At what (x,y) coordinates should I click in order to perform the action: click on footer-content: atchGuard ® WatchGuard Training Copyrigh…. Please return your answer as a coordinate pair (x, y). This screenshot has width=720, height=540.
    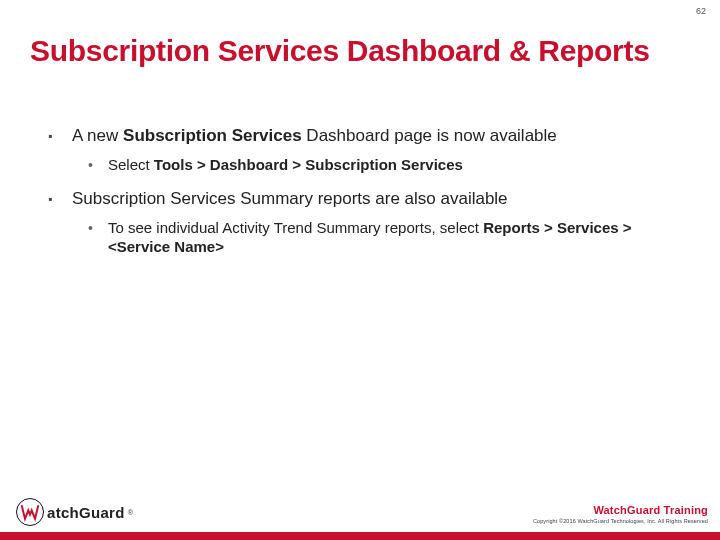
    Looking at the image, I should click on (360, 507).